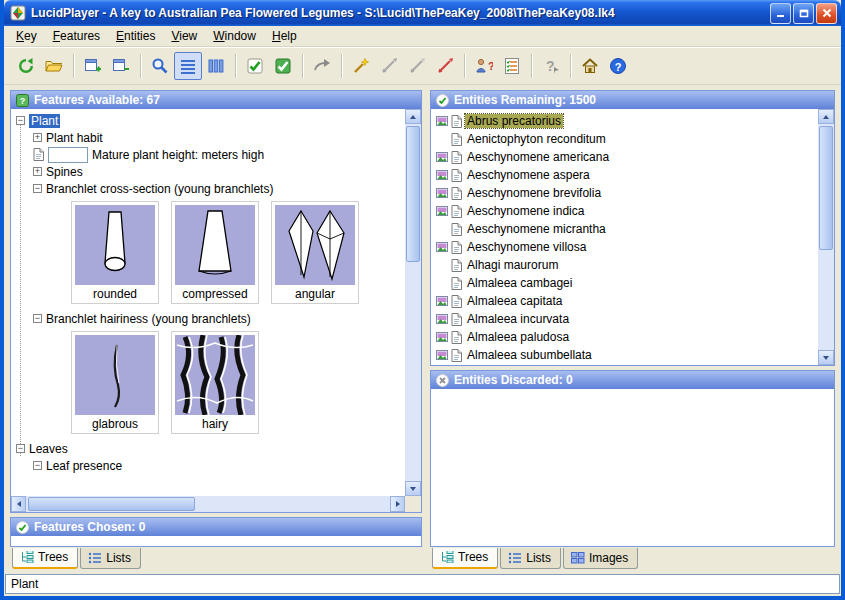  What do you see at coordinates (465, 558) in the screenshot?
I see `right-tab-trees: Trees` at bounding box center [465, 558].